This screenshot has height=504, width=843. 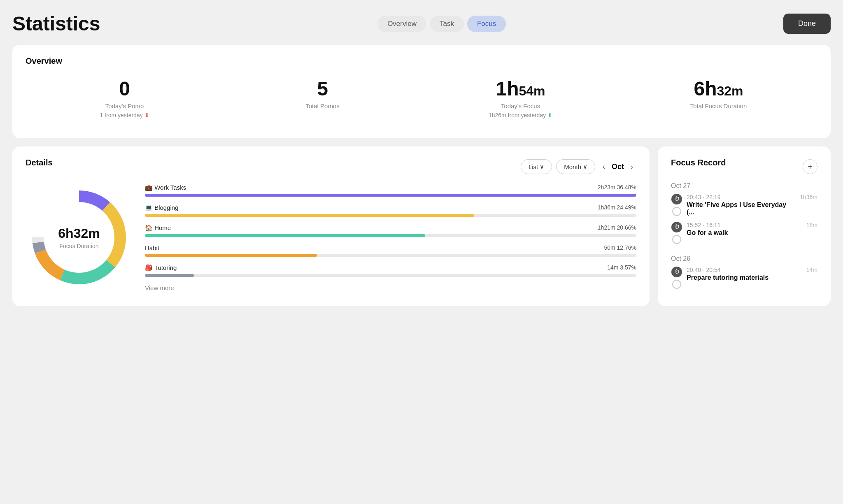 What do you see at coordinates (744, 259) in the screenshot?
I see `date-group-oct26: Oct 26` at bounding box center [744, 259].